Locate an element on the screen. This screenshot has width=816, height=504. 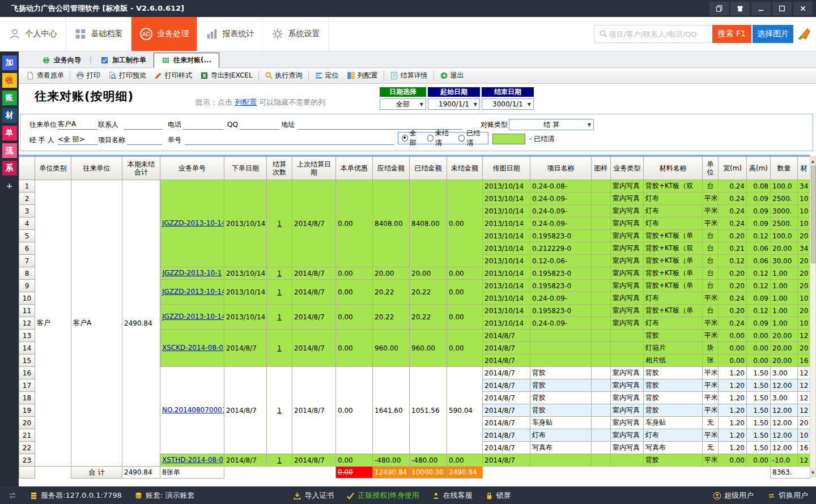
columns-icon is located at coordinates (351, 76).